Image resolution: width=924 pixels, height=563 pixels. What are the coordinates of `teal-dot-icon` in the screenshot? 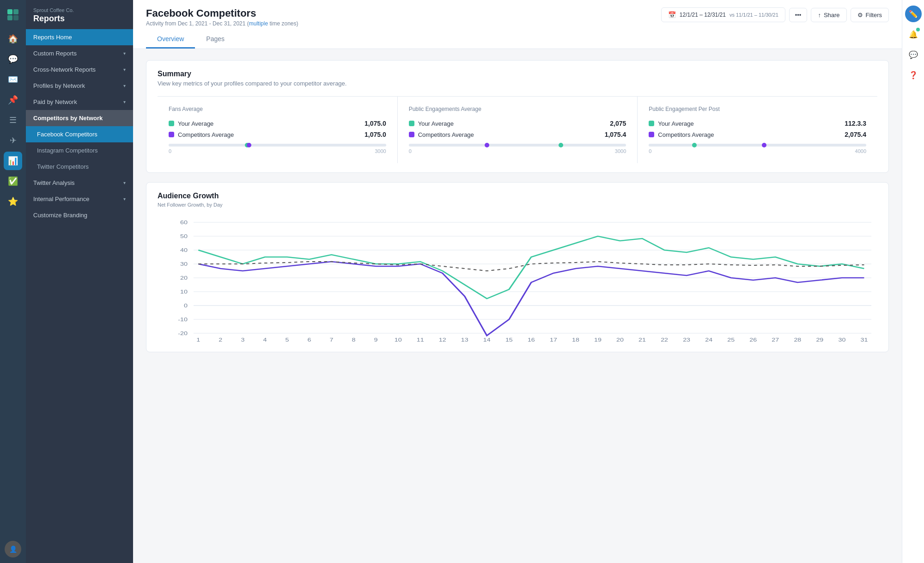 It's located at (651, 123).